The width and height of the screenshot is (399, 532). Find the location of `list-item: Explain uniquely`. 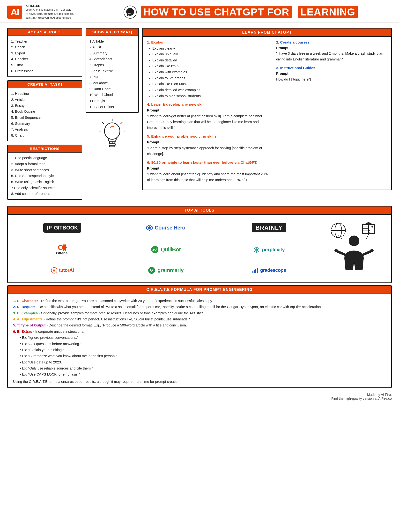

list-item: Explain uniquely is located at coordinates (211, 54).